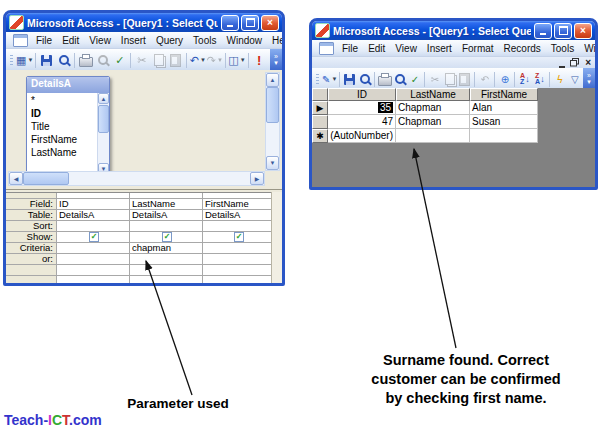 Image resolution: width=600 pixels, height=439 pixels. Describe the element at coordinates (320, 122) in the screenshot. I see `record-selector` at that location.